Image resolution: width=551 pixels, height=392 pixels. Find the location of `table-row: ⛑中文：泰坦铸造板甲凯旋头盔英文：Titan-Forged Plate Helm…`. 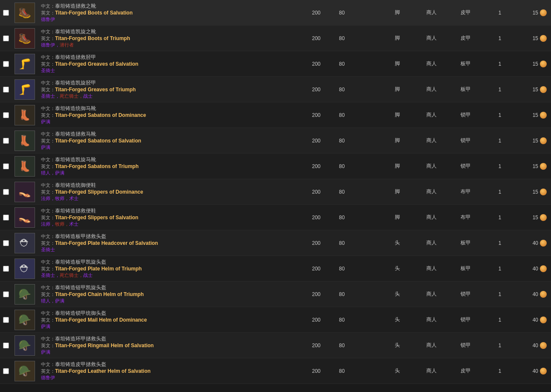

table-row: ⛑中文：泰坦铸造板甲凯旋头盔英文：Titan-Forged Plate Helm… is located at coordinates (276, 269).